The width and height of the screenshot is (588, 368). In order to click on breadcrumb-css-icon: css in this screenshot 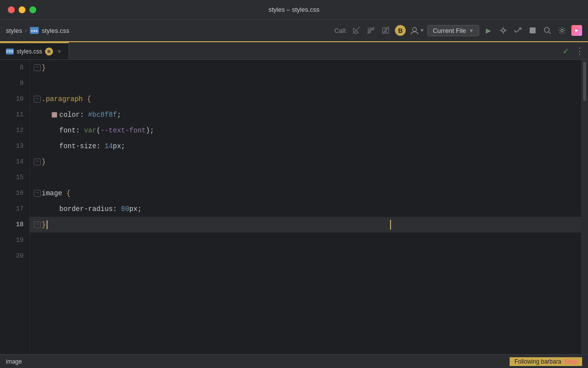, I will do `click(34, 30)`.